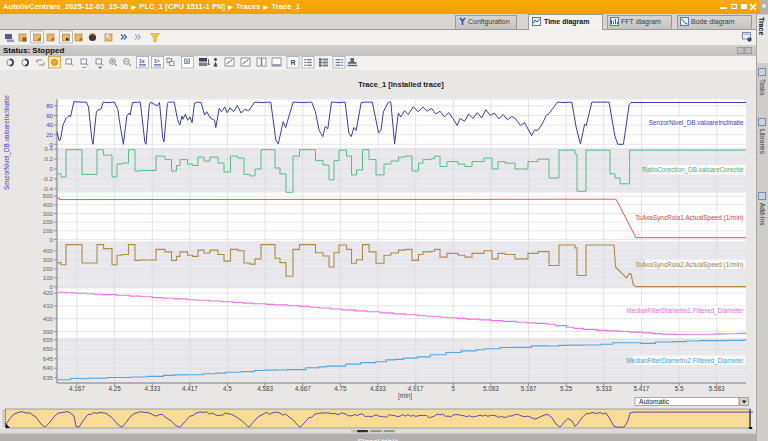 The height and width of the screenshot is (441, 768). Describe the element at coordinates (48, 332) in the screenshot. I see `svg-text: 390` at that location.